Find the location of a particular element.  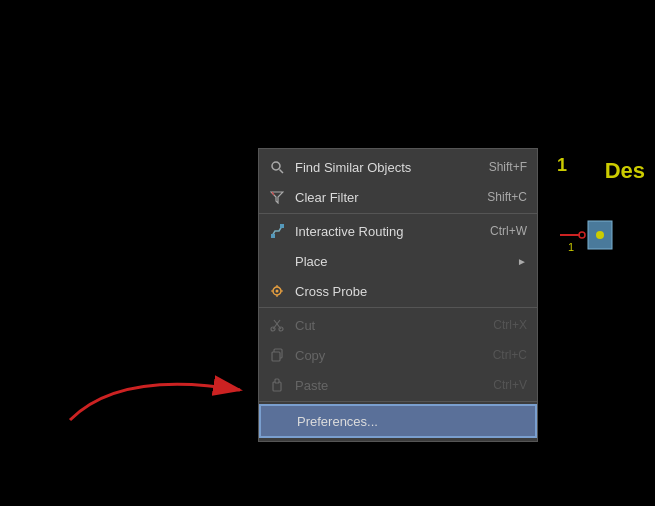

cut-icon is located at coordinates (277, 325).